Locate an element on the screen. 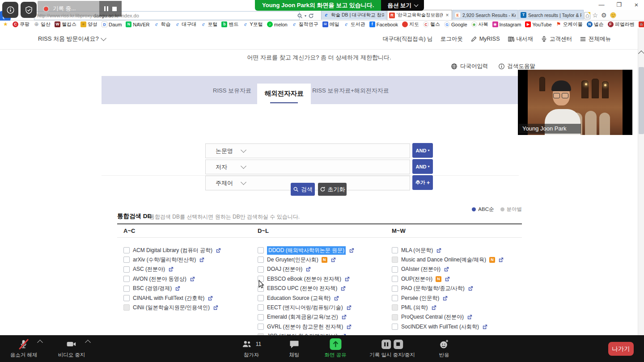 This screenshot has height=362, width=644. bookmark-웰킵스: W웰킵스 is located at coordinates (65, 24).